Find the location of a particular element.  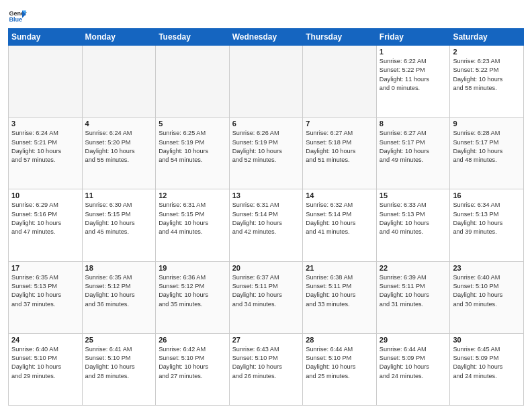

day-info: Sunrise: 6:30 AM Sunset: 5:15 PM Dayligh… is located at coordinates (120, 219).